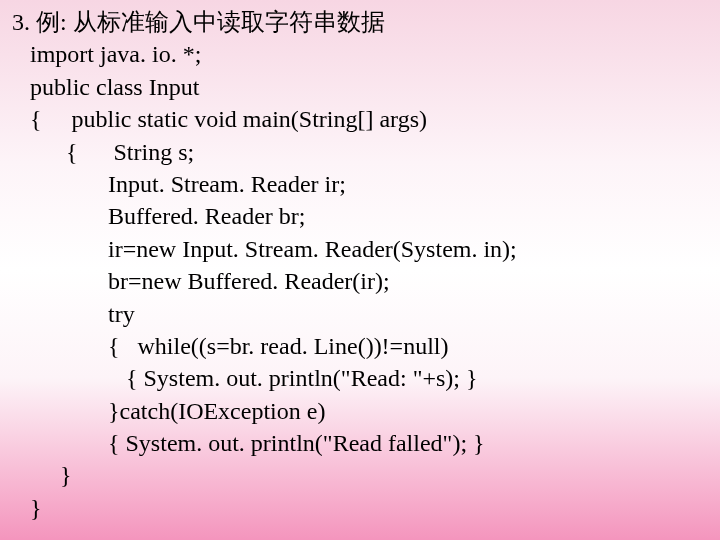  I want to click on code-line: try, so click(363, 314).